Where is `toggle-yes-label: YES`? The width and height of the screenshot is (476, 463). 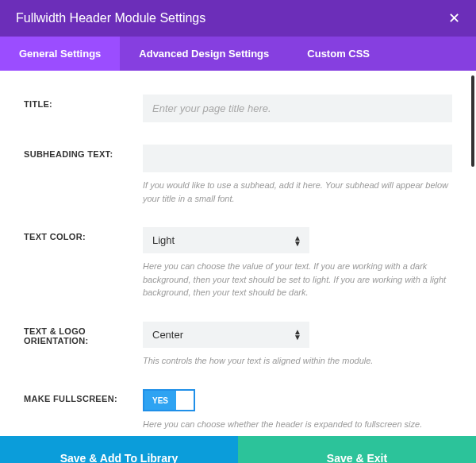 toggle-yes-label: YES is located at coordinates (160, 400).